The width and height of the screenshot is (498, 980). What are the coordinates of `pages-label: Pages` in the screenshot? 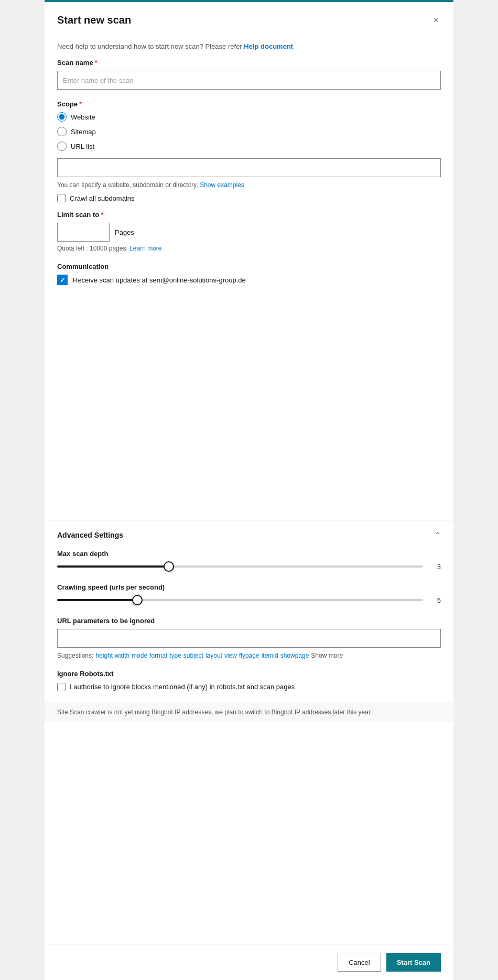 It's located at (125, 233).